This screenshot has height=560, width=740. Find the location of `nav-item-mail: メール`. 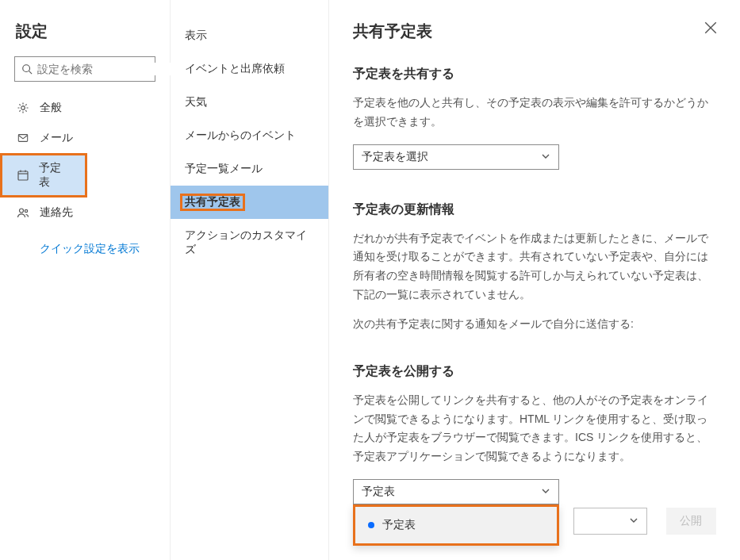

nav-item-mail: メール is located at coordinates (85, 138).